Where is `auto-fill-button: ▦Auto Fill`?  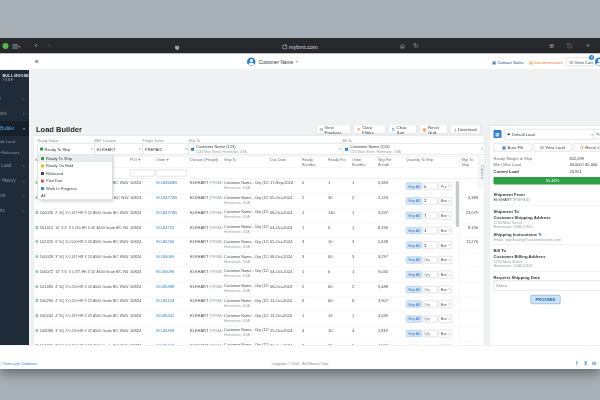
auto-fill-button: ▦Auto Fill is located at coordinates (513, 148).